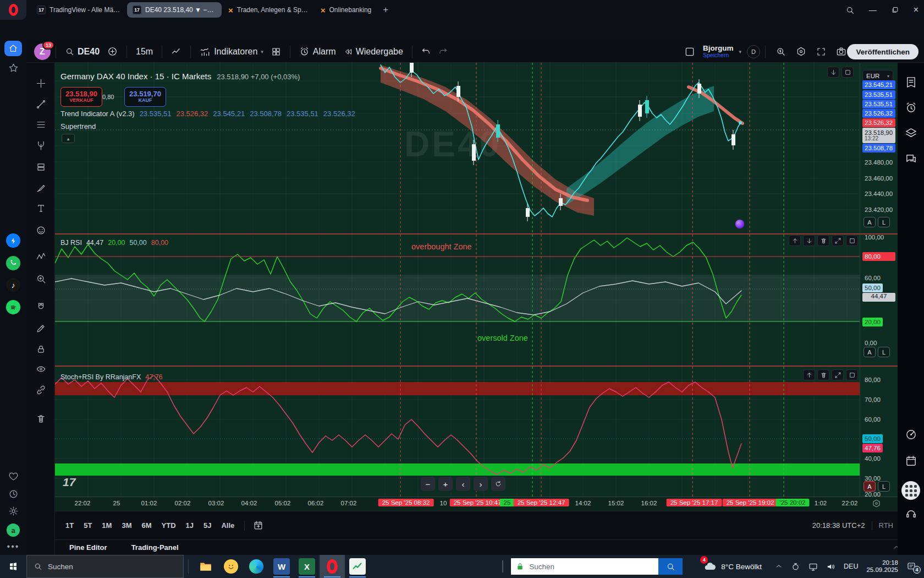 This screenshot has height=578, width=924. What do you see at coordinates (690, 52) in the screenshot?
I see `layout-box-icon` at bounding box center [690, 52].